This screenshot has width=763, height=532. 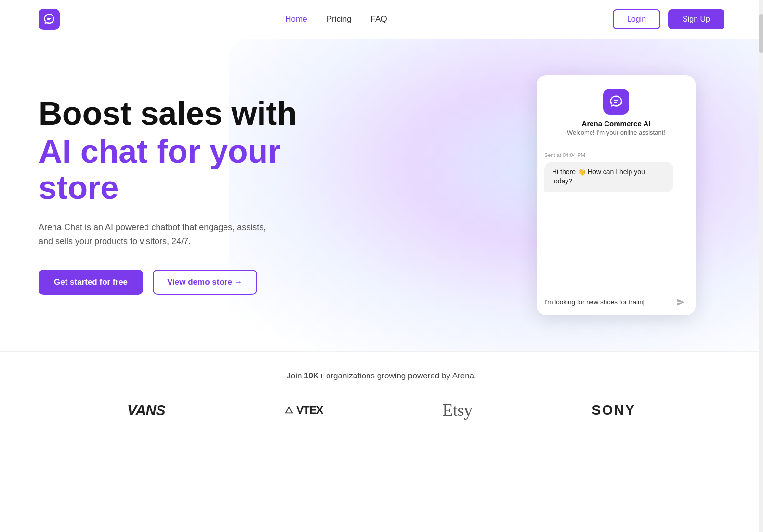 I want to click on nav-actions: Login Sign Up, so click(x=669, y=19).